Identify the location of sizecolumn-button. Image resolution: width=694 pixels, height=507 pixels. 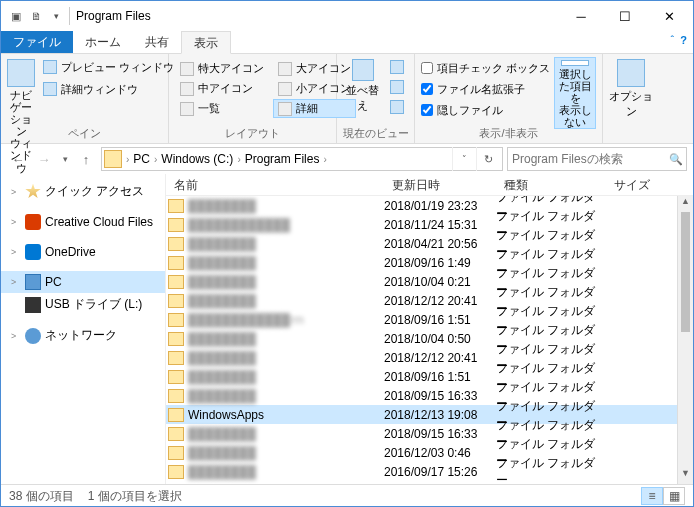
(397, 87).